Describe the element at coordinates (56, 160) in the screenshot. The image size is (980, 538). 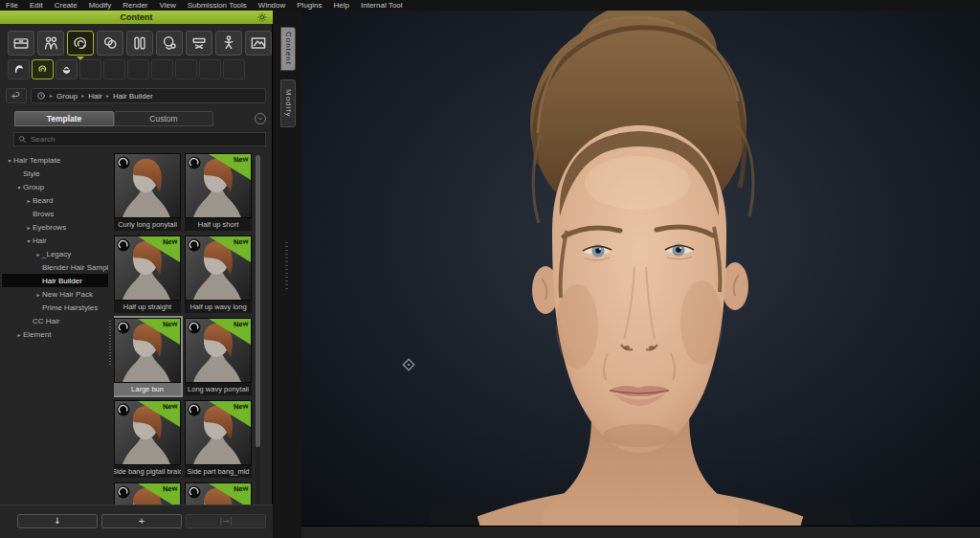
I see `tree-item-hair-template: ▾Hair Template` at that location.